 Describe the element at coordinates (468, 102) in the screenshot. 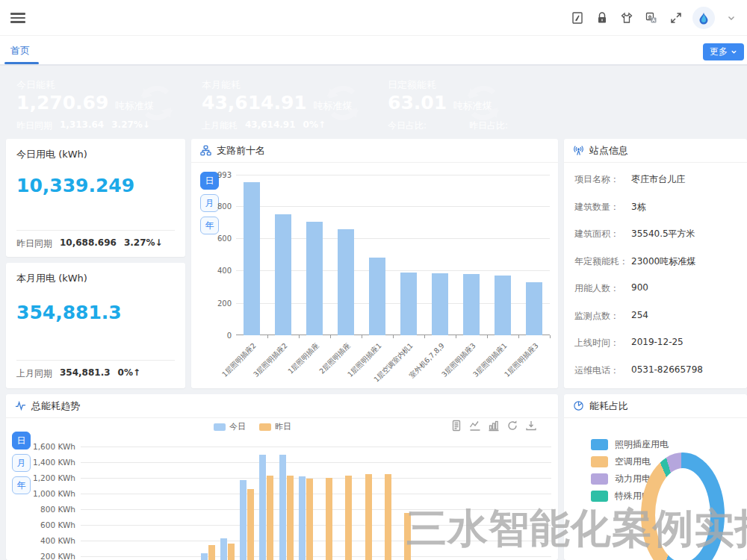

I see `card-daily-quota-energy: 日定额能耗 63.01 吨标准煤 今日占比: 2,016.54% 昨日占比: 2…` at that location.